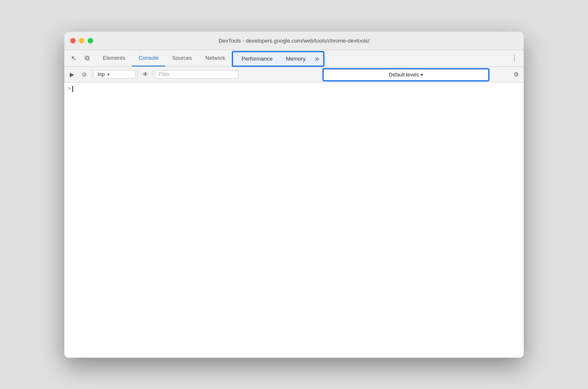  What do you see at coordinates (406, 75) in the screenshot?
I see `default-levels-button: Default levels ▾` at bounding box center [406, 75].